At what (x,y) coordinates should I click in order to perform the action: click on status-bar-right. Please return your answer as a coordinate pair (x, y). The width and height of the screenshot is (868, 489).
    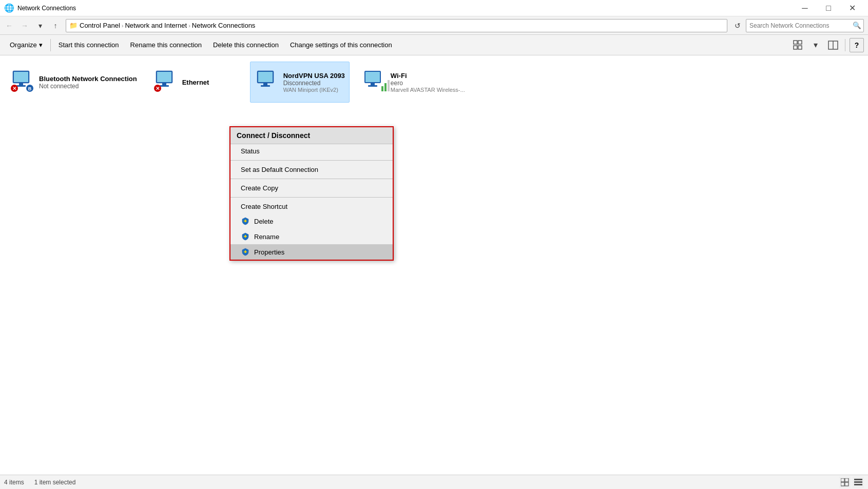
    Looking at the image, I should click on (852, 482).